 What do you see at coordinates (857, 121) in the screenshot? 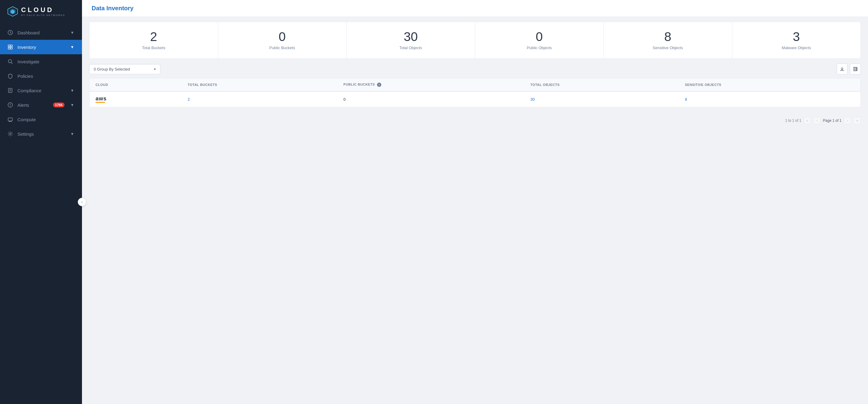
I see `last-page-button: »` at bounding box center [857, 121].